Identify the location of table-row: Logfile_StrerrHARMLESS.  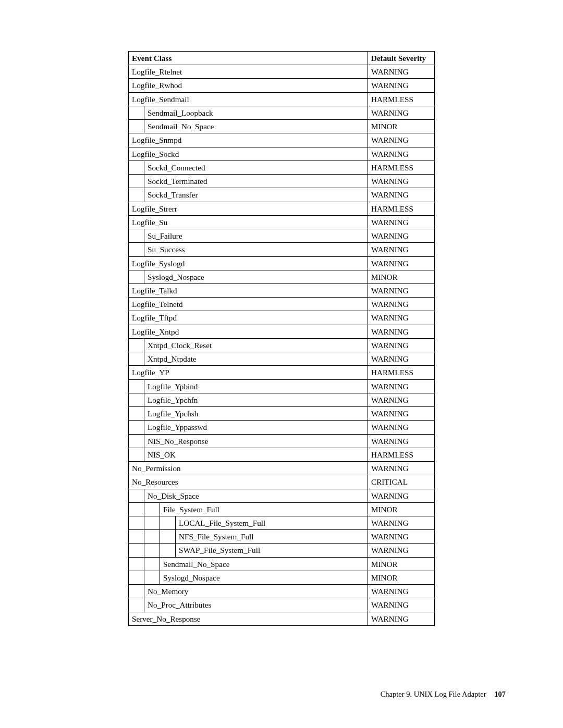
(282, 208).